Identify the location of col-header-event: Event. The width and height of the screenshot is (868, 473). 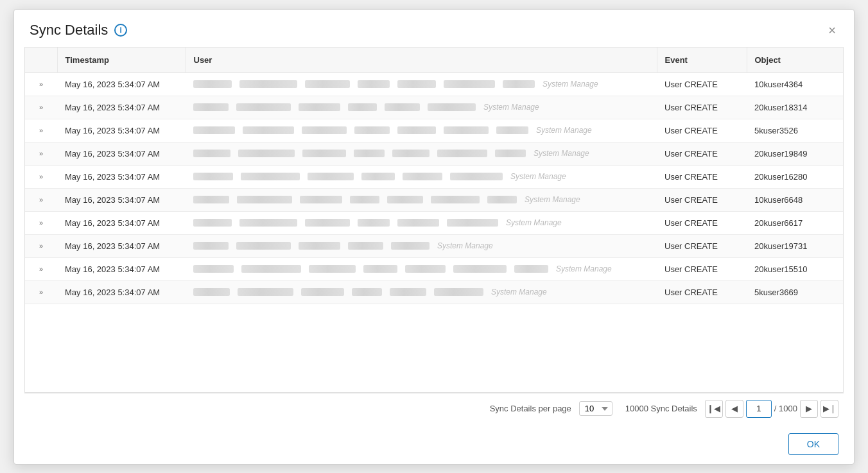
(702, 60).